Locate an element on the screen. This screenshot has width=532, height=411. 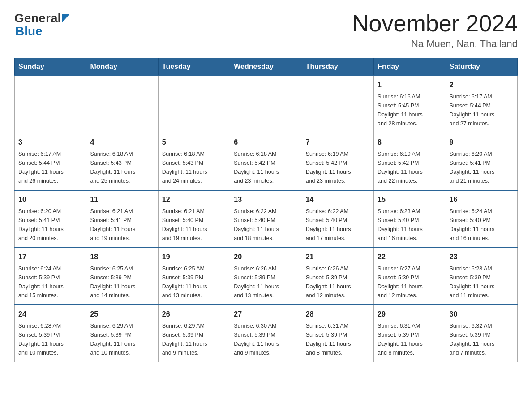
calendar-cell: 23Sunrise: 6:28 AM Sunset: 5:39 PM Dayli… is located at coordinates (481, 276).